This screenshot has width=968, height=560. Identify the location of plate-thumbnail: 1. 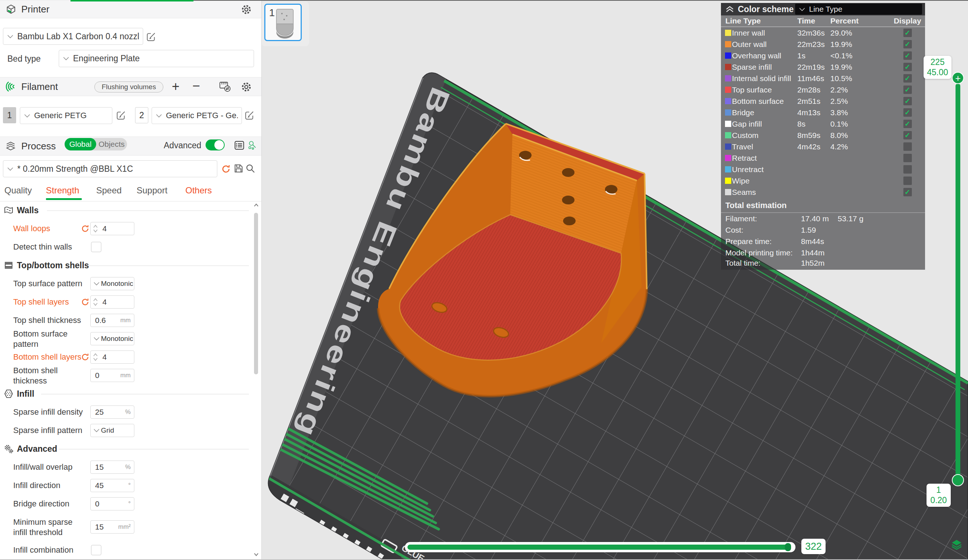
(283, 22).